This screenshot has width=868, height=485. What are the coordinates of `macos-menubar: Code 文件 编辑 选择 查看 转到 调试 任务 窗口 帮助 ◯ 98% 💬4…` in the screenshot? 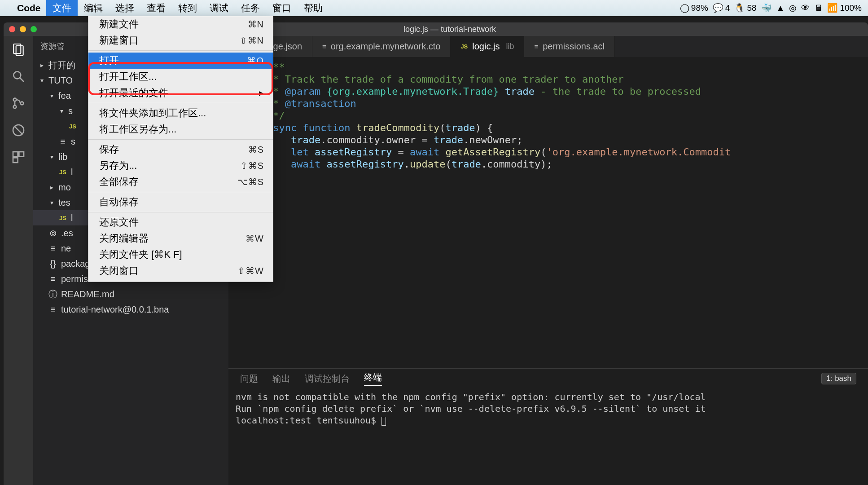 It's located at (434, 8).